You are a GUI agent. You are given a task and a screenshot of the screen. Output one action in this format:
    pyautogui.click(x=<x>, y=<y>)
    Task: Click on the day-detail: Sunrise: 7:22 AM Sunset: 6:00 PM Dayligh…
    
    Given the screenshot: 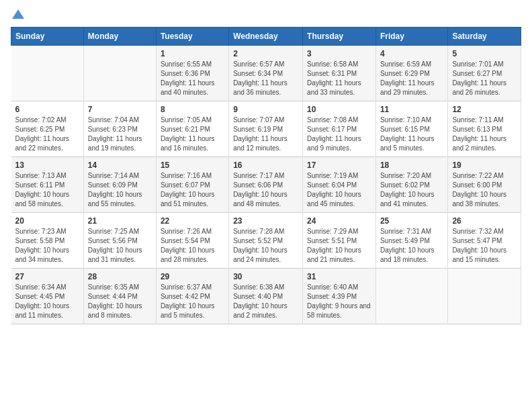 What is the action you would take?
    pyautogui.click(x=484, y=190)
    